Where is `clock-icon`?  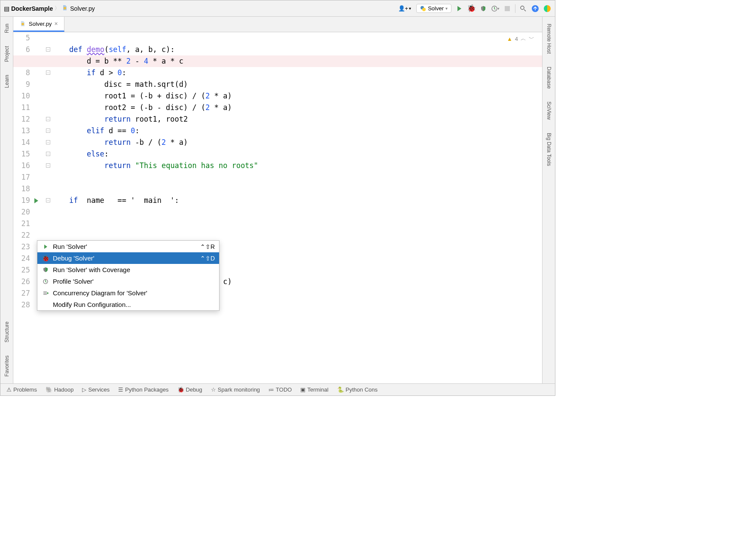
clock-icon is located at coordinates (494, 9).